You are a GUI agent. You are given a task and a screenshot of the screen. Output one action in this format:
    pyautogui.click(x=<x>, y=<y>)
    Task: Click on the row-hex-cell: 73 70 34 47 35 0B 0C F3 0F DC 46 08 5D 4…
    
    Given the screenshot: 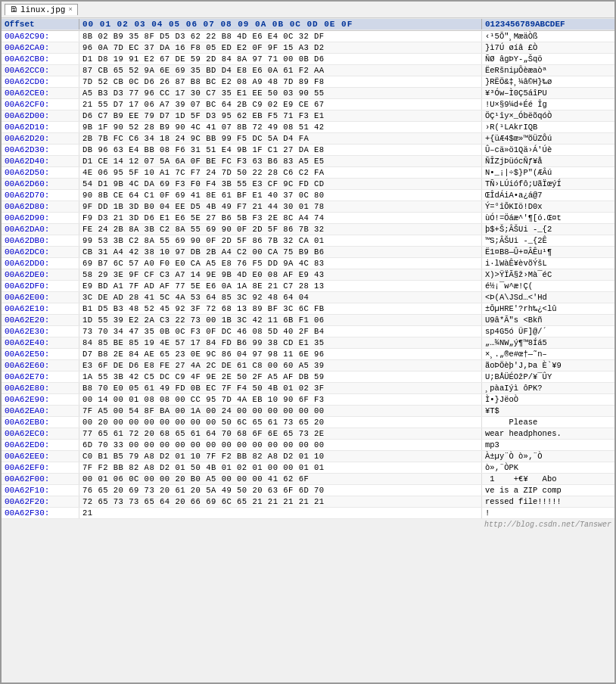 What is the action you would take?
    pyautogui.click(x=281, y=331)
    